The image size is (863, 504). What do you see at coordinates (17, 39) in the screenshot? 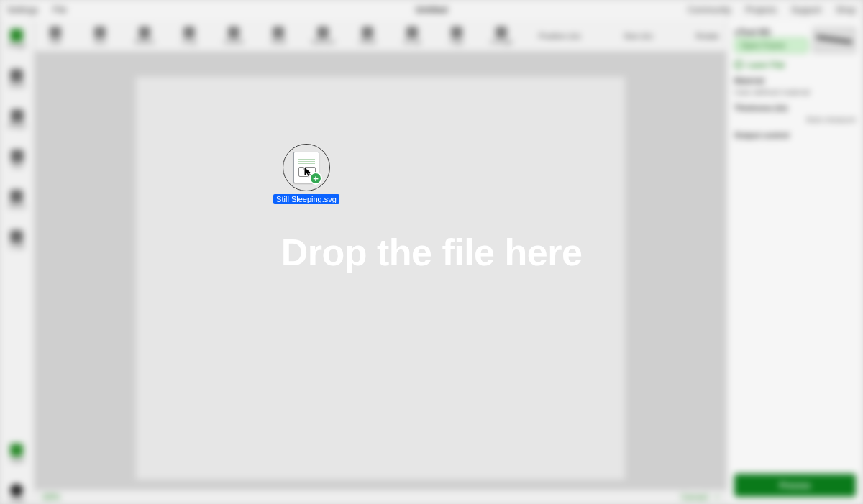
I see `side-image: Image` at bounding box center [17, 39].